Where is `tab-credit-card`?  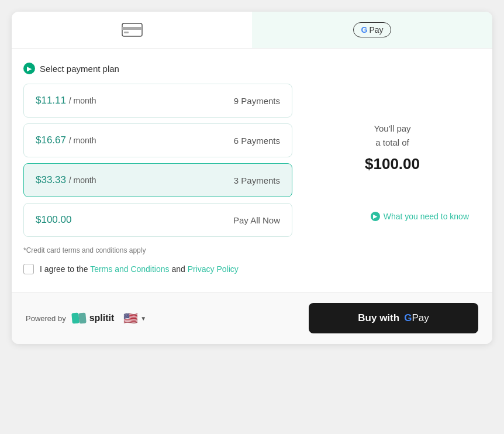 tab-credit-card is located at coordinates (132, 30).